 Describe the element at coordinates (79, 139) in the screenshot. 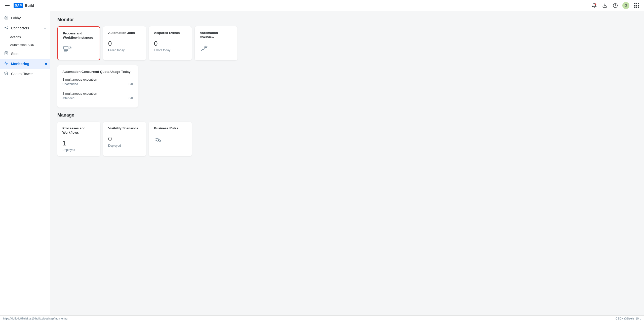

I see `manage-card-processes-workflows: Processes and Workflows 1 Deployed` at that location.